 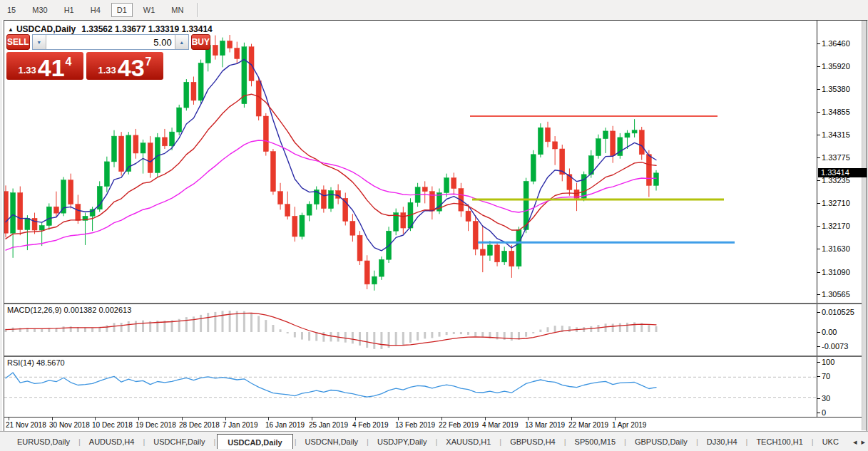 What do you see at coordinates (629, 425) in the screenshot?
I see `date-tick-label: 1 Apr 2019` at bounding box center [629, 425].